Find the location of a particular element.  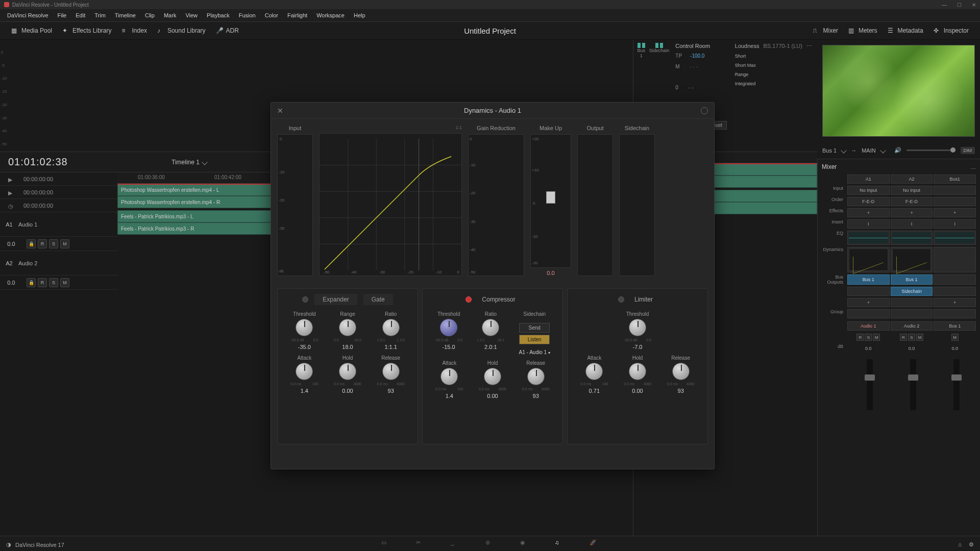

compressor-enable-toggle is located at coordinates (469, 299).